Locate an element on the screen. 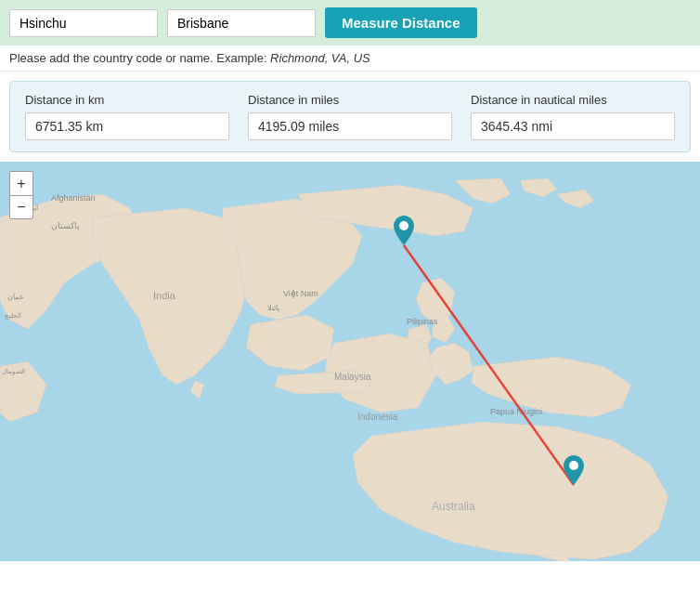 This screenshot has width=700, height=616. results-box: Distance in km 6751.35 km Distance in mi… is located at coordinates (350, 117).